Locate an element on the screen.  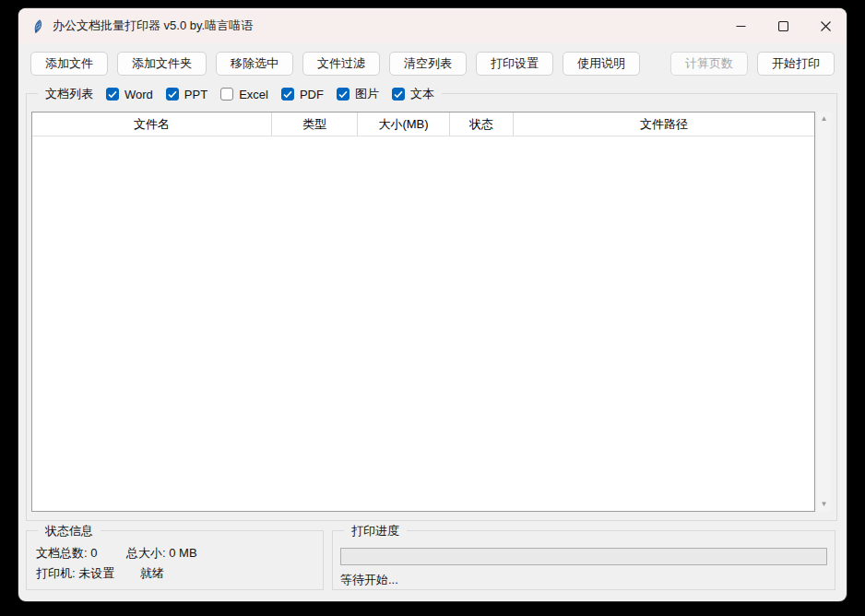
minimize-icon is located at coordinates (741, 26).